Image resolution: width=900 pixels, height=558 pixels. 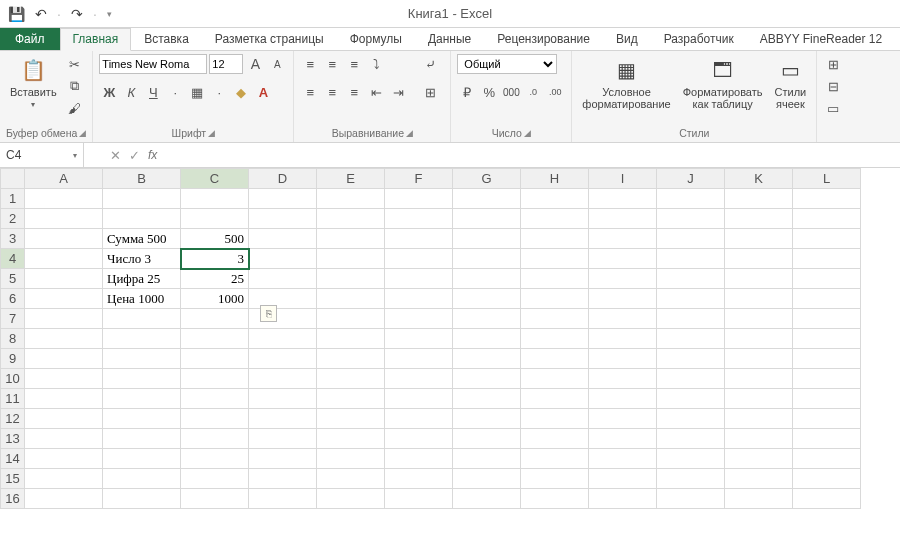 I want to click on cell-G2, so click(x=487, y=219).